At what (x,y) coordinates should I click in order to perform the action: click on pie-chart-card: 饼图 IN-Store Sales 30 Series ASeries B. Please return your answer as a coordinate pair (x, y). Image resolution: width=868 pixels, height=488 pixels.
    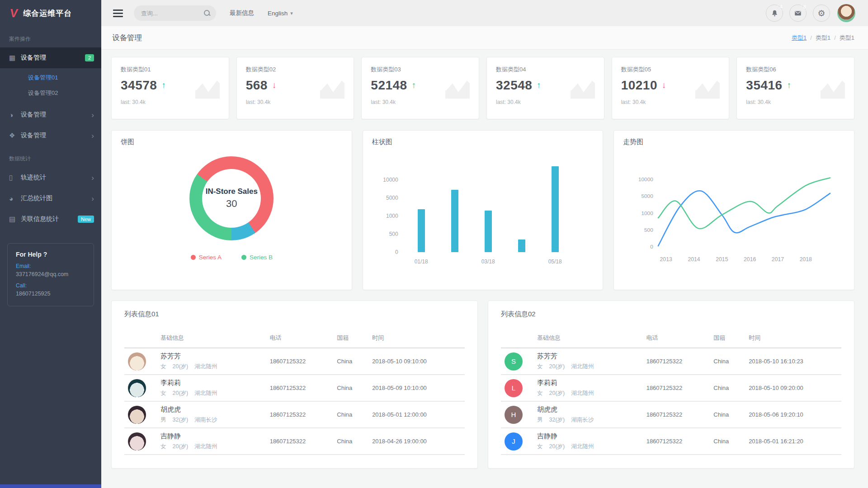
    Looking at the image, I should click on (231, 210).